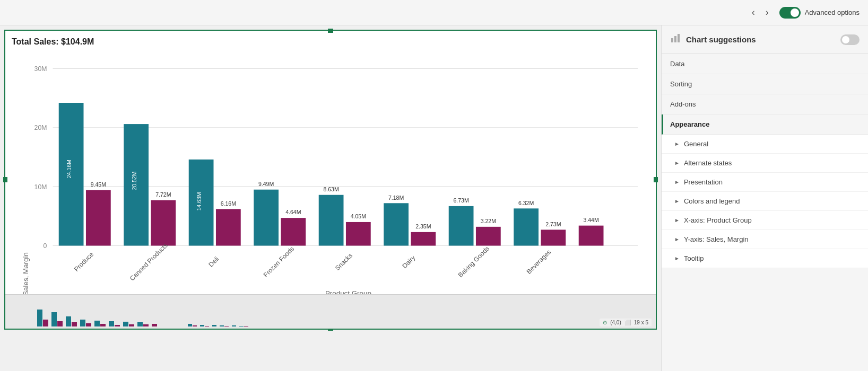  Describe the element at coordinates (712, 201) in the screenshot. I see `sub-colors-label: Colors and legend` at that location.